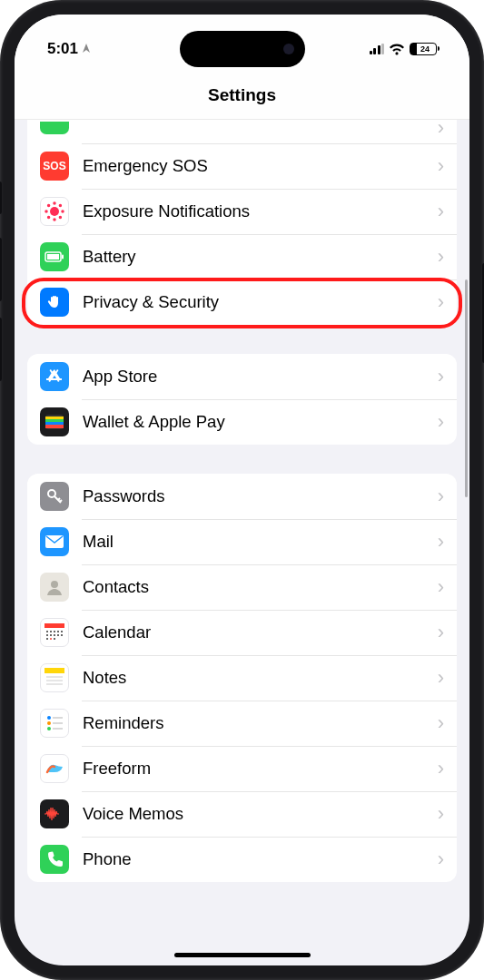 This screenshot has height=980, width=484. I want to click on location-icon, so click(86, 49).